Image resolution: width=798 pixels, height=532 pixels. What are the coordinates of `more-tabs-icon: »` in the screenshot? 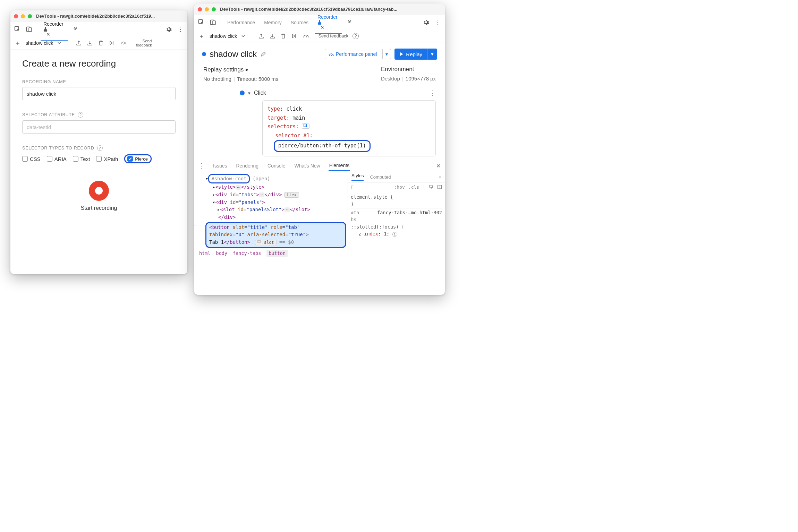 It's located at (440, 177).